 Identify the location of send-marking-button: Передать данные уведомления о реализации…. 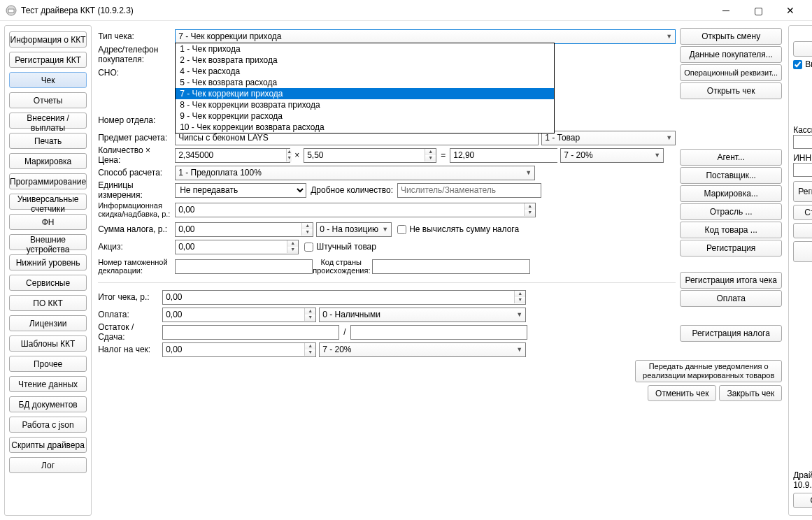
(708, 371).